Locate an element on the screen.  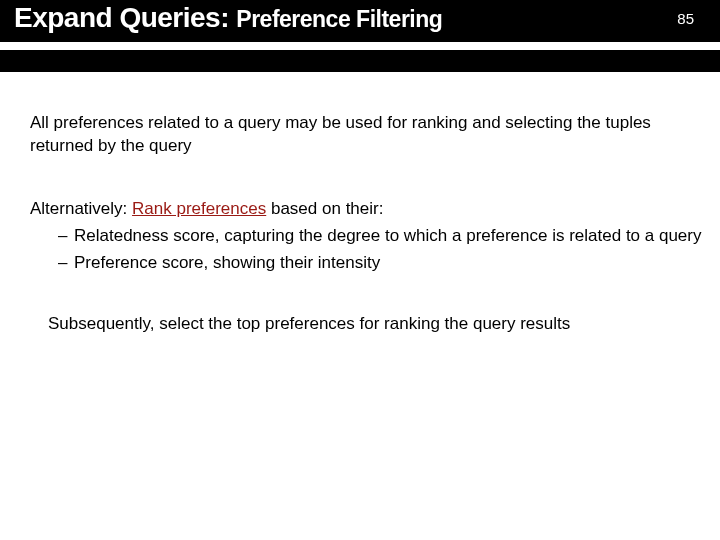
paragraph-alt: Alternatively: Rank preferences based on… is located at coordinates (369, 236).